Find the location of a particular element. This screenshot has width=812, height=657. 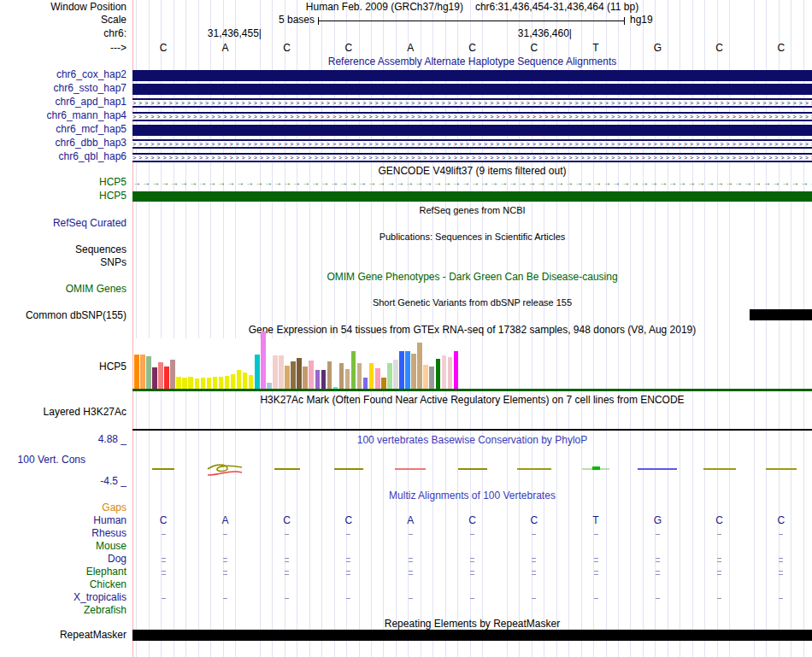

gtex-section-title: Gene Expression in 54 tissues from GTEx … is located at coordinates (472, 330).